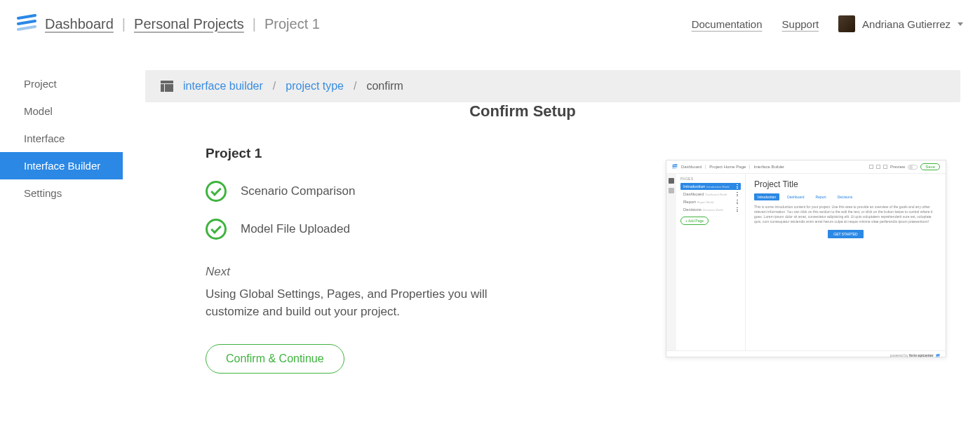 The image size is (980, 438). I want to click on support-link: Support, so click(801, 24).